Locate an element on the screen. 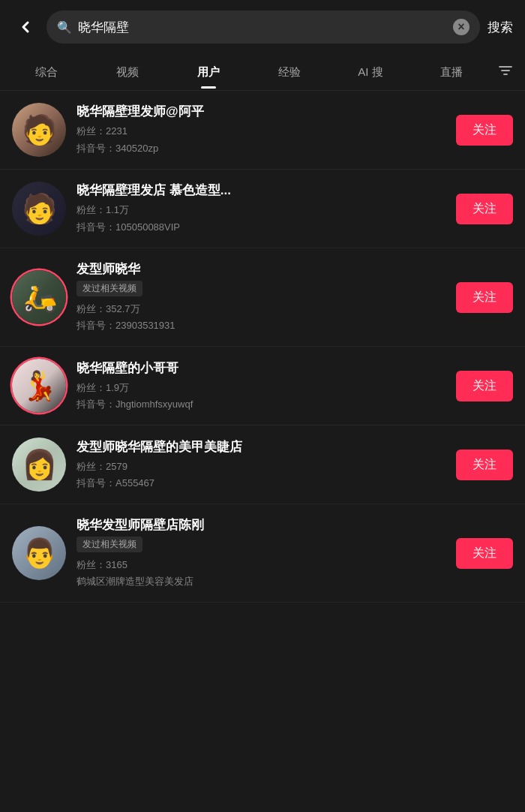 The image size is (525, 812). user-fans: 粉丝：1.9万 is located at coordinates (261, 388).